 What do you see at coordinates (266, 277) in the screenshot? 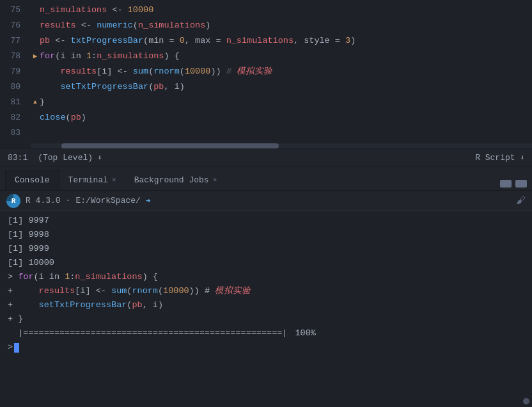
I see `output-for-cmd: > for(i in 1:n_simulations) {` at bounding box center [266, 277].